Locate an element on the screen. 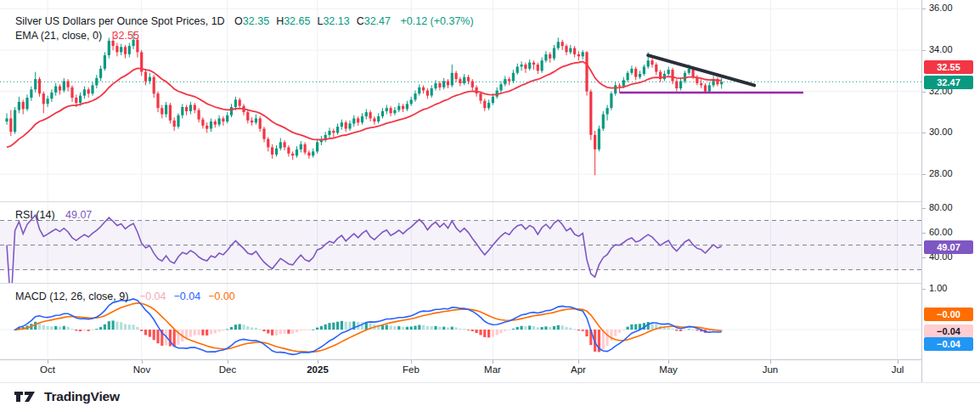  macd-value: −0.00 is located at coordinates (222, 296).